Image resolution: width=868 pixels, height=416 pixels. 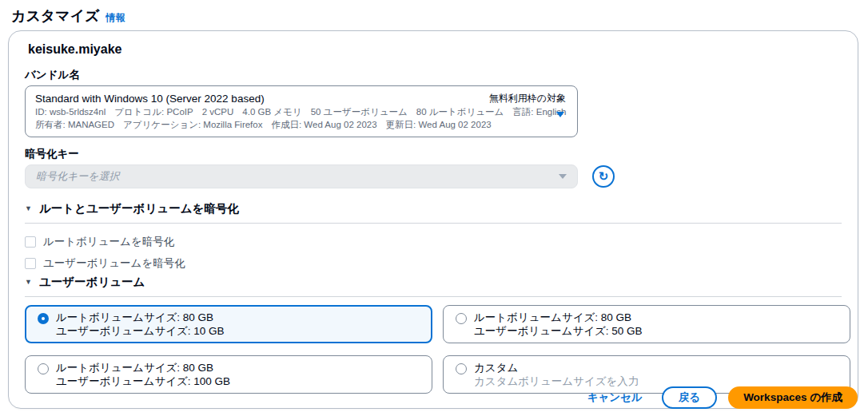 What do you see at coordinates (93, 283) in the screenshot?
I see `section-user-volume-title: ユーザーボリューム` at bounding box center [93, 283].